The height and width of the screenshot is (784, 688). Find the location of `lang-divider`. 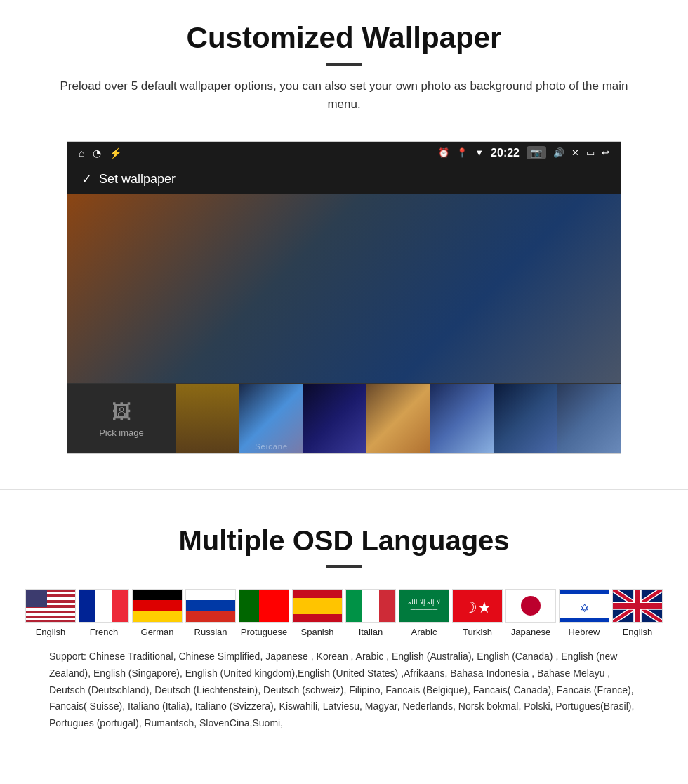

lang-divider is located at coordinates (344, 566).